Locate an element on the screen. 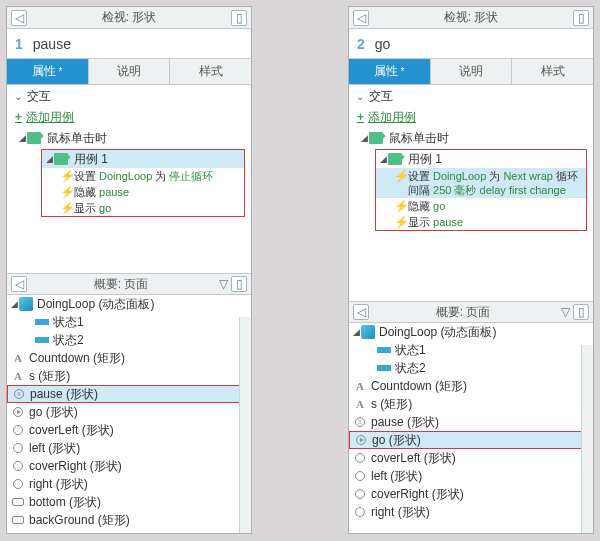 Image resolution: width=600 pixels, height=541 pixels. event-icon is located at coordinates (34, 138).